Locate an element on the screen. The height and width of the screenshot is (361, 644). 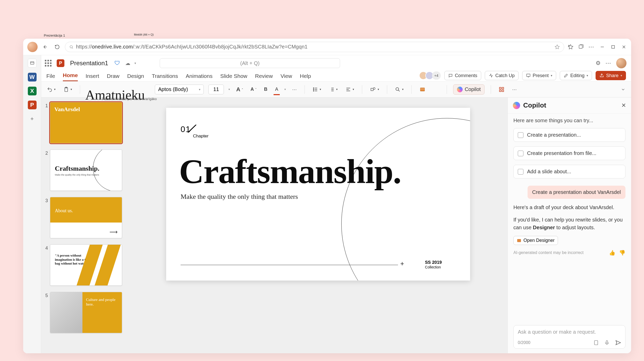
tab-home: Home is located at coordinates (70, 77).